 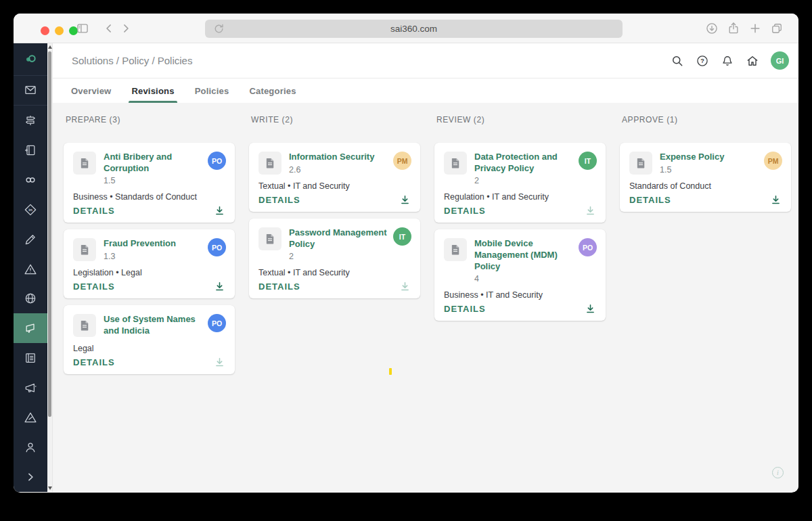 I want to click on toggle-sidebar-icon, so click(x=83, y=28).